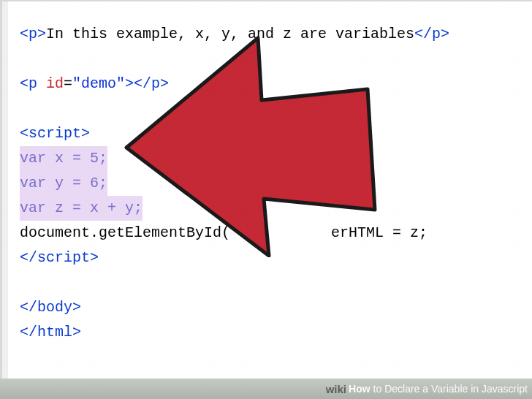 The height and width of the screenshot is (399, 532). I want to click on code-line: var z = x + y;, so click(276, 208).